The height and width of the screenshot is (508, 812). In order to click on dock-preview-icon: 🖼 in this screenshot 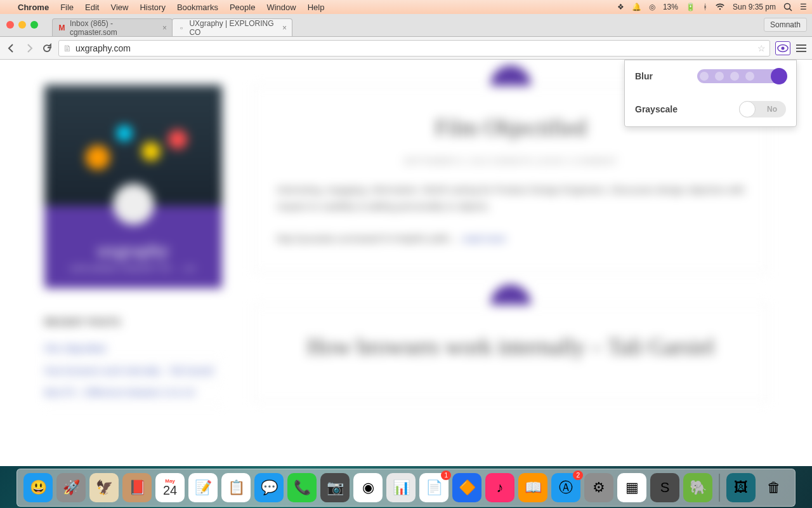, I will do `click(741, 488)`.